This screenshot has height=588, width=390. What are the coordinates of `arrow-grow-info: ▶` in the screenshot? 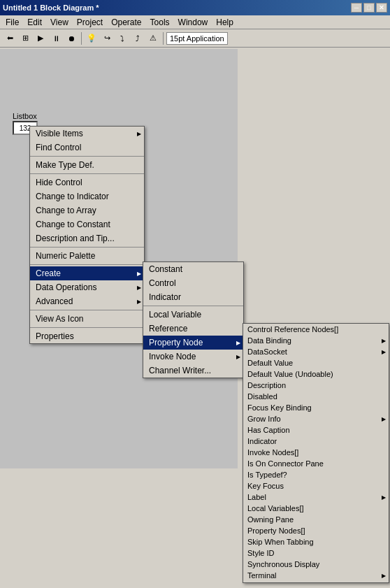 It's located at (384, 420).